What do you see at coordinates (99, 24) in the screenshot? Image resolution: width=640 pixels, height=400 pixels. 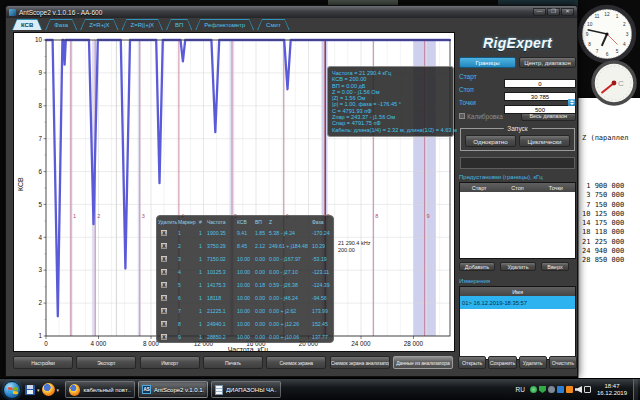 I see `tab-z-series: Z=R+jX` at bounding box center [99, 24].